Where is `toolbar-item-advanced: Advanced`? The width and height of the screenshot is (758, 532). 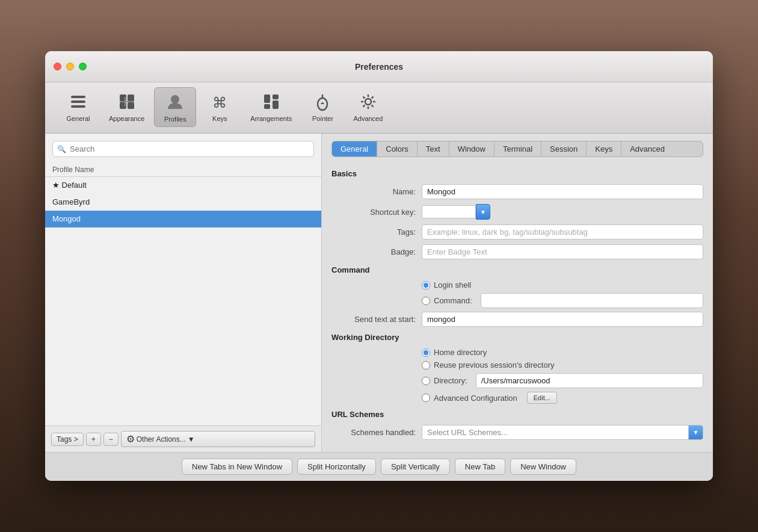
toolbar-item-advanced: Advanced is located at coordinates (368, 107).